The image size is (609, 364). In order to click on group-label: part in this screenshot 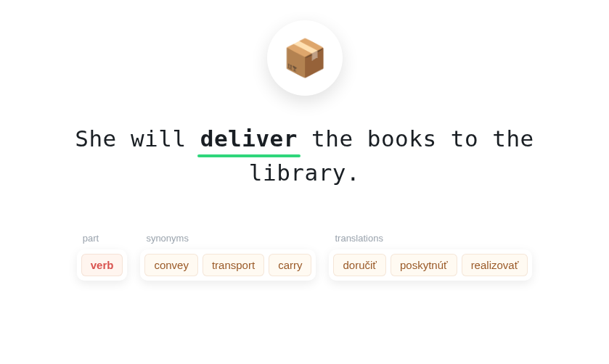, I will do `click(102, 238)`.